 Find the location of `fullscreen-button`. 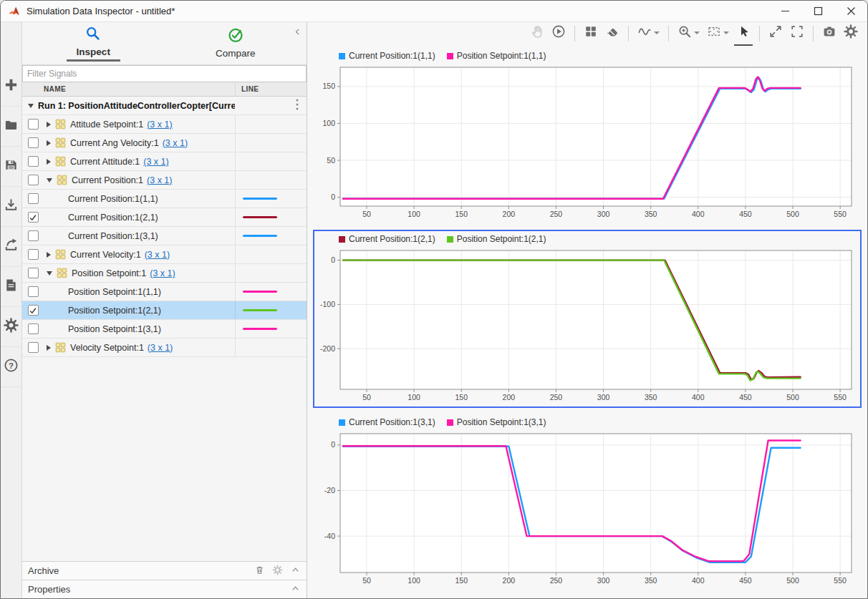

fullscreen-button is located at coordinates (797, 34).